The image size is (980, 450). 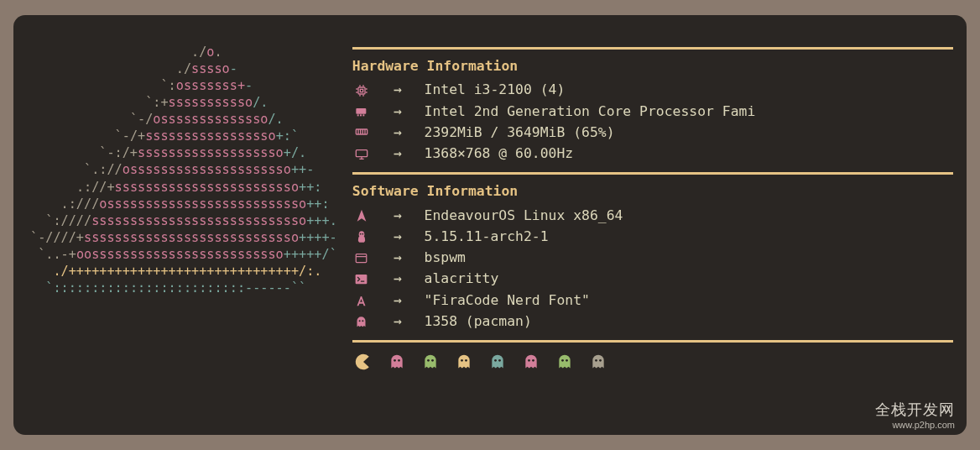 I want to click on watermark-title: 全栈开发网, so click(x=915, y=410).